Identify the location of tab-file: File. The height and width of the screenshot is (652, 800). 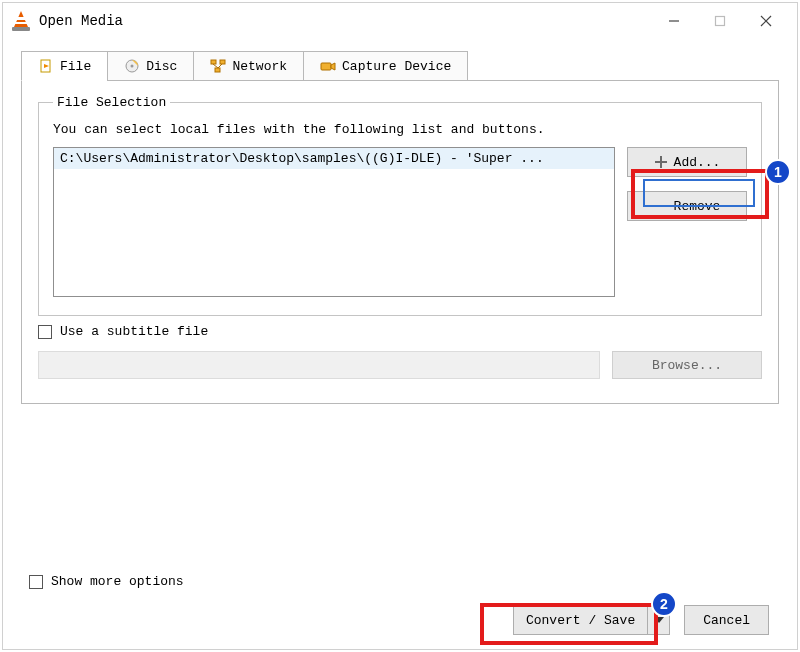
(64, 66).